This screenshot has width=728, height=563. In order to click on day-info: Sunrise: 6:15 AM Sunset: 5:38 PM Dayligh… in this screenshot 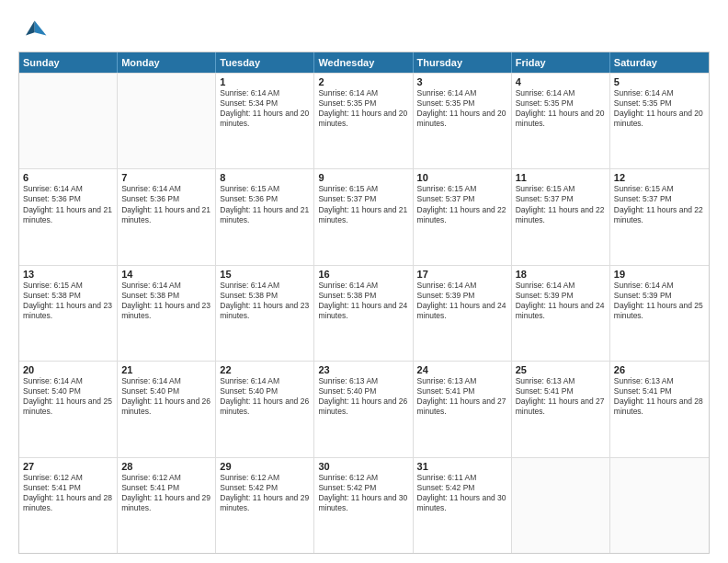, I will do `click(68, 301)`.